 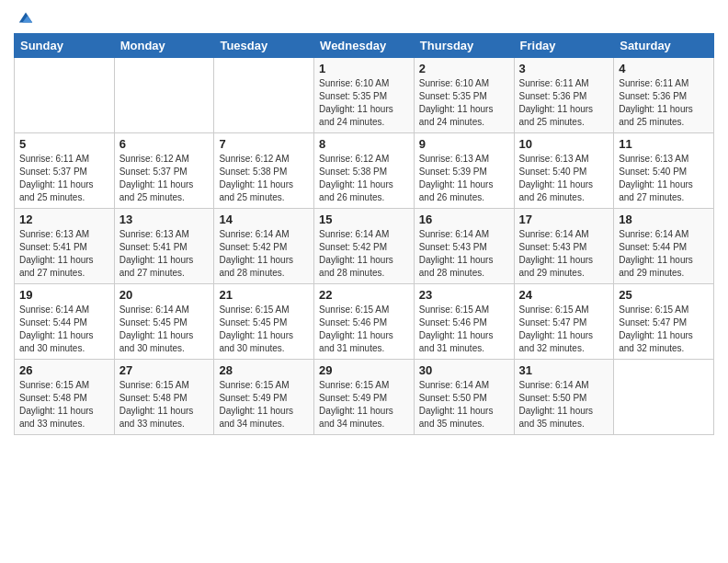 What do you see at coordinates (664, 294) in the screenshot?
I see `day-number: 25` at bounding box center [664, 294].